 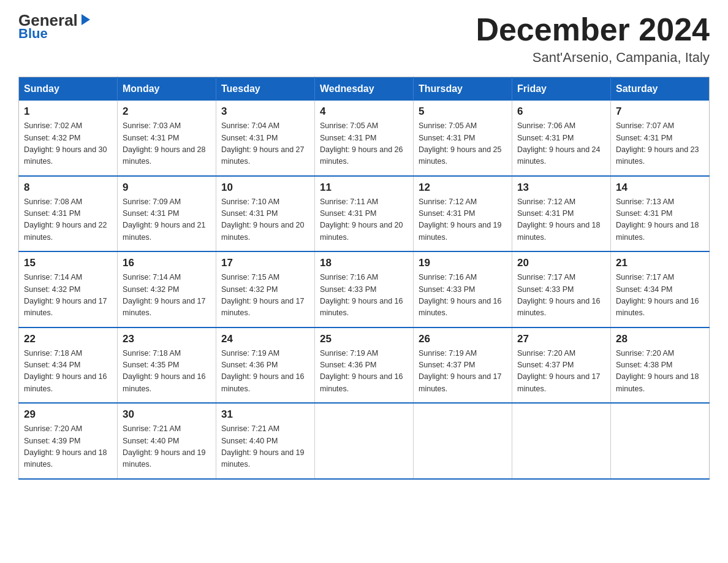 I want to click on day-info: Sunrise: 7:04 AMSunset: 4:31 PMDaylight:…, so click(x=265, y=144).